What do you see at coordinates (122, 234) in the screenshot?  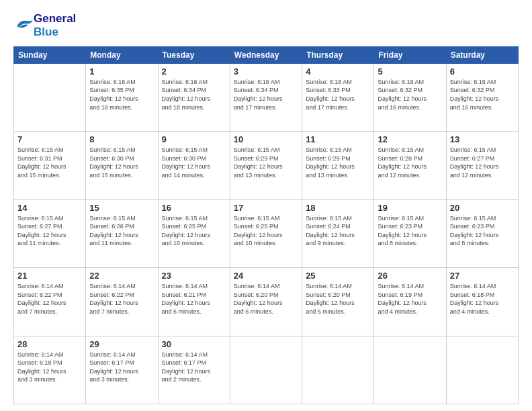 I see `calendar-cell: 15Sunrise: 6:15 AM Sunset: 6:26 PM Dayli…` at bounding box center [122, 234].